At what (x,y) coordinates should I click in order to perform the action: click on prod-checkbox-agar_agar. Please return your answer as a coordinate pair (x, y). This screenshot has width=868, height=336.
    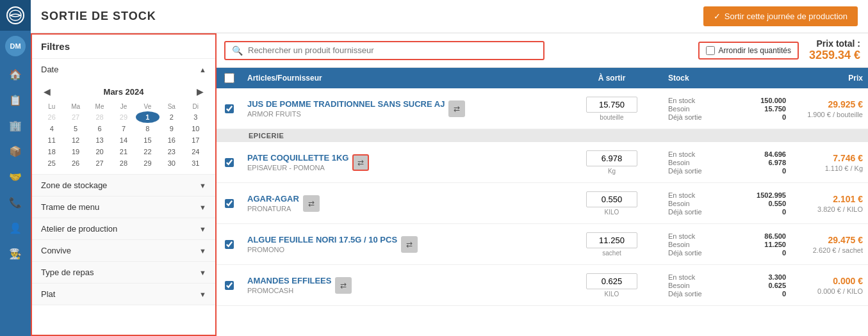
    Looking at the image, I should click on (229, 204).